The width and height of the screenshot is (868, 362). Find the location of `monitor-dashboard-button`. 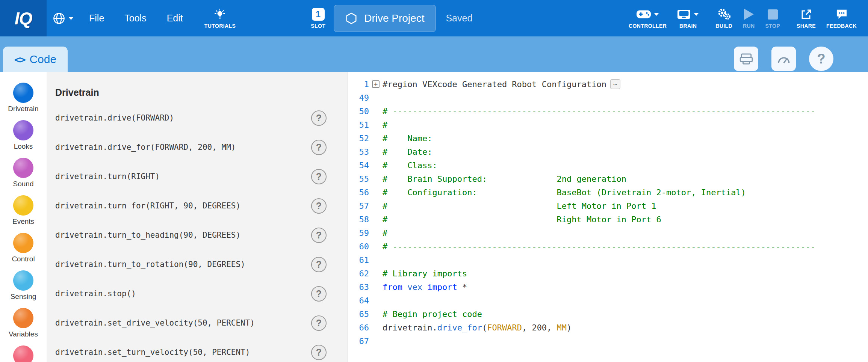

monitor-dashboard-button is located at coordinates (784, 59).